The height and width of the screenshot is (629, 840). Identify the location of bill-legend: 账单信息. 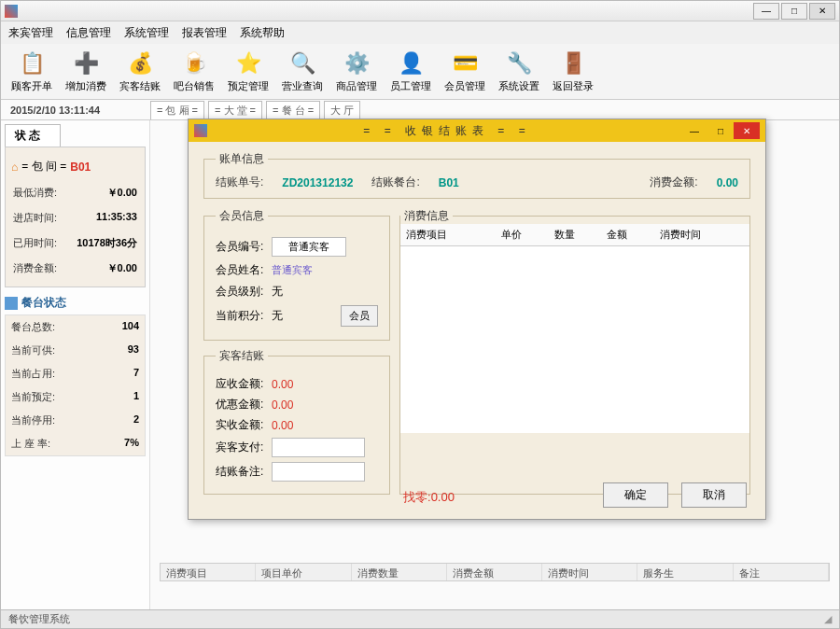
(242, 159).